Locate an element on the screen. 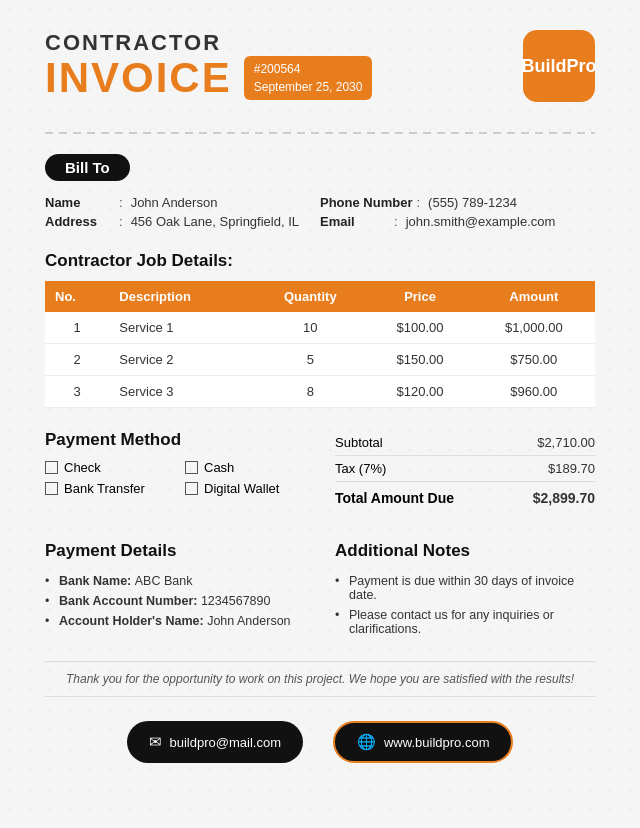  col-amount: Amount is located at coordinates (534, 296).